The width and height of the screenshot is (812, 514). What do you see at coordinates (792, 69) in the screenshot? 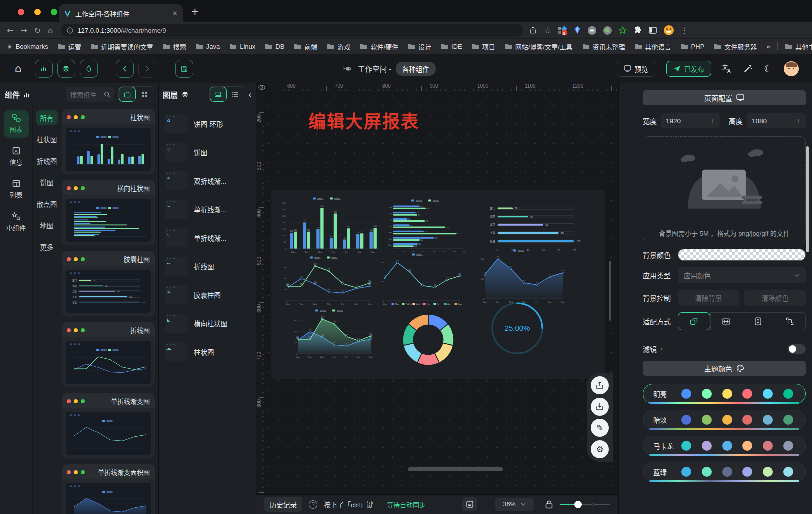
I see `user-avatar` at bounding box center [792, 69].